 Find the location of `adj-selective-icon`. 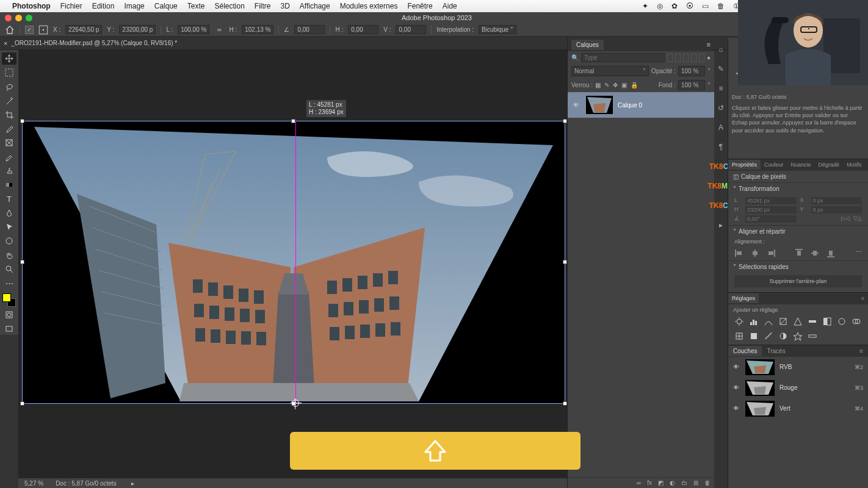

adj-selective-icon is located at coordinates (798, 336).